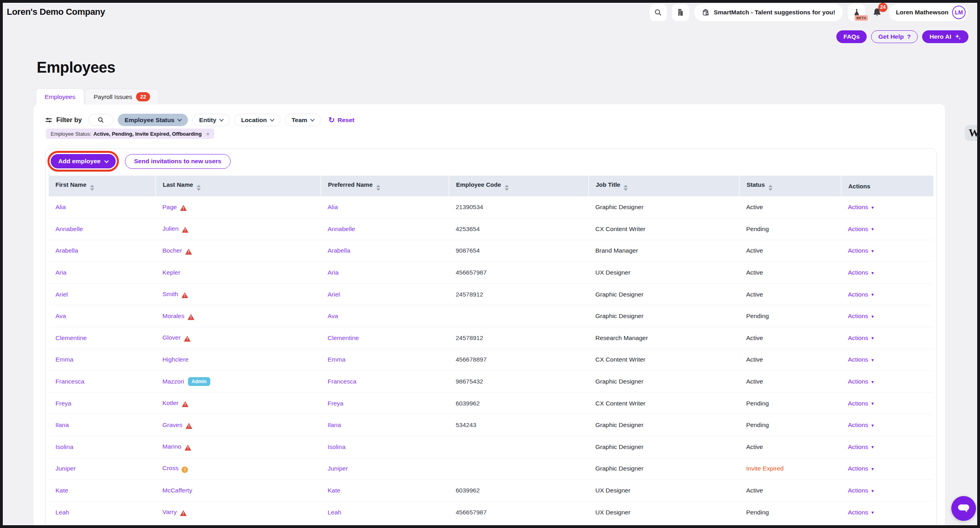 The height and width of the screenshot is (528, 980). What do you see at coordinates (83, 161) in the screenshot?
I see `add-employee-button: Add employee` at bounding box center [83, 161].